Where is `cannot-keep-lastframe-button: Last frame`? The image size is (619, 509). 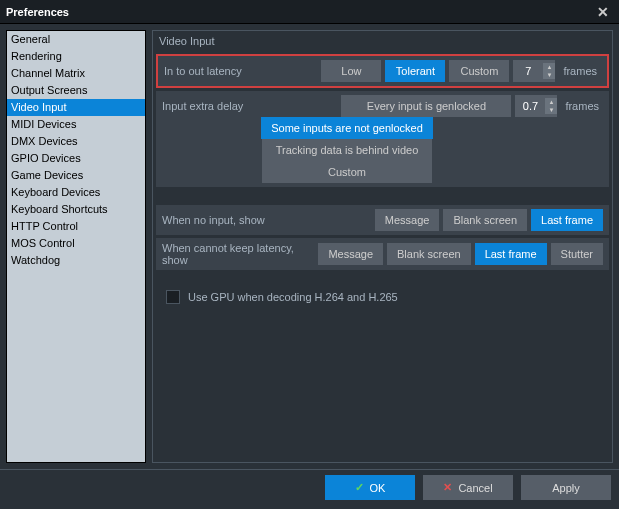
cannot-keep-lastframe-button: Last frame is located at coordinates (511, 254).